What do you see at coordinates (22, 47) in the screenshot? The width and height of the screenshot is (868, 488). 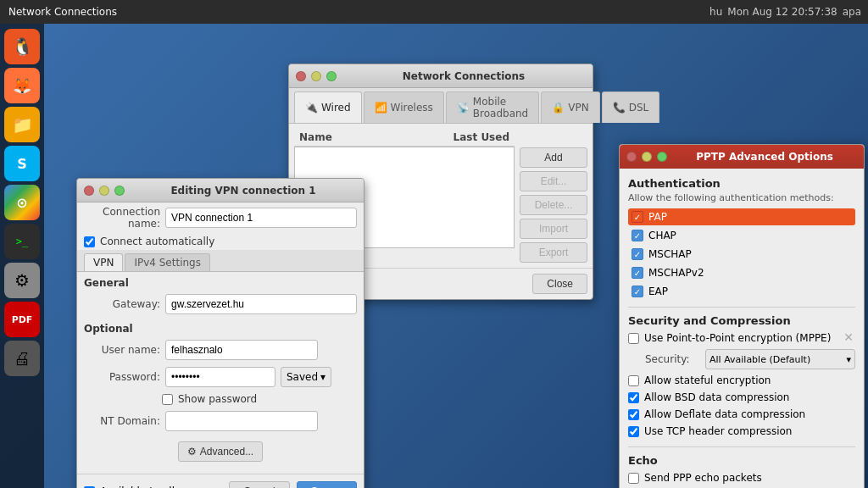 I see `dock-icon-ubuntu: 🐧` at bounding box center [22, 47].